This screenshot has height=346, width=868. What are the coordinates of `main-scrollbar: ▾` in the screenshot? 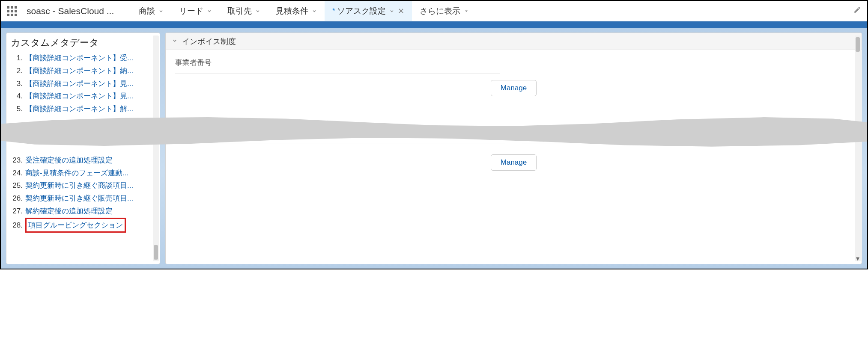 It's located at (858, 148).